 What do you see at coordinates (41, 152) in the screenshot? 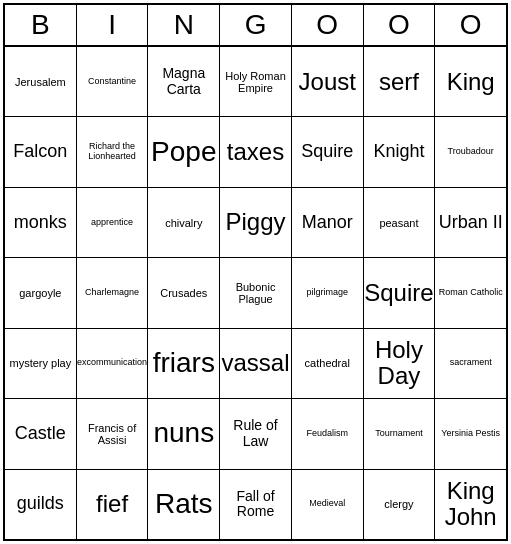
I see `cell-1-0: Falcon` at bounding box center [41, 152].